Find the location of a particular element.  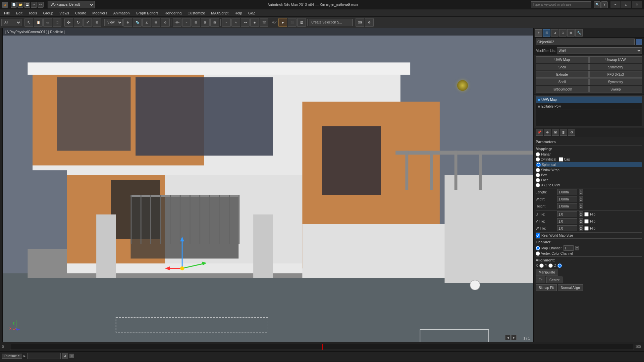

menu-file: File is located at coordinates (7, 13).